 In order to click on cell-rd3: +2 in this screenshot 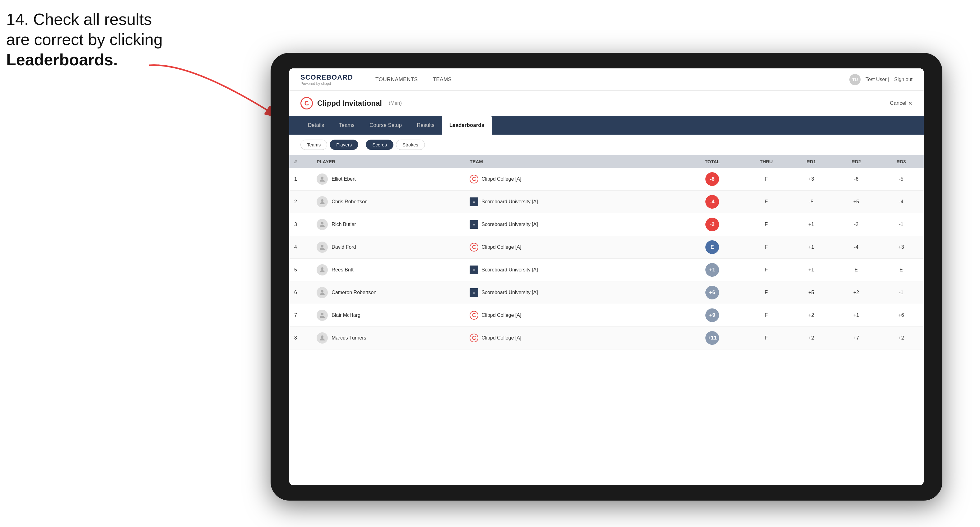, I will do `click(901, 338)`.